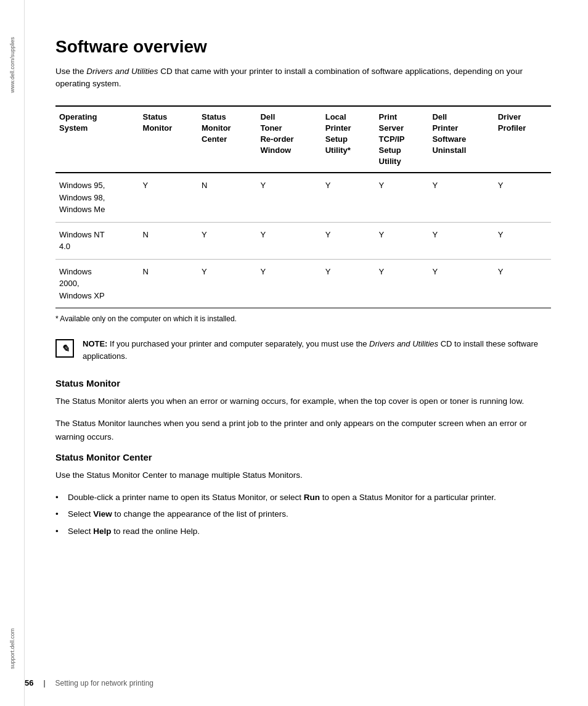  I want to click on status-monitor-para-2: The Status Monitor launches when you sen…, so click(303, 430).